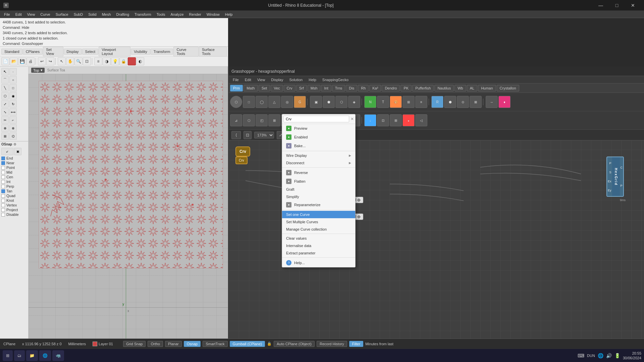 This screenshot has height=362, width=644. I want to click on gh-tab-vec: Vec, so click(277, 88).